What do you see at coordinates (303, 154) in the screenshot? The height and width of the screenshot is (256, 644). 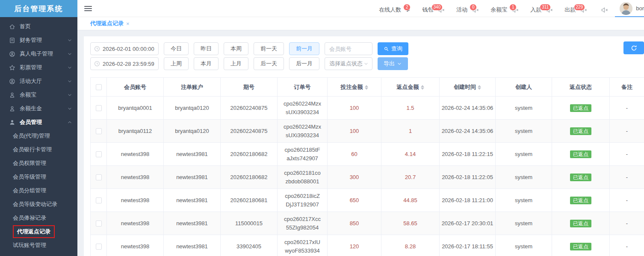 I see `cell-order: cpo2602185tFaJxts742907` at bounding box center [303, 154].